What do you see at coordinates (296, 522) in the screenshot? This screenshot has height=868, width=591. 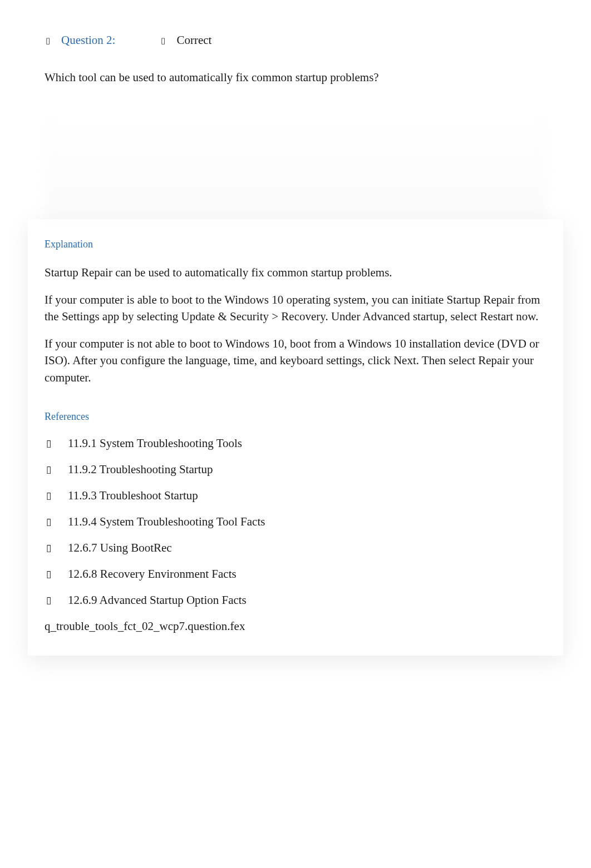 I see `reference-item: ▯ 11.9.4 System Troubleshooting Tool Fac…` at bounding box center [296, 522].